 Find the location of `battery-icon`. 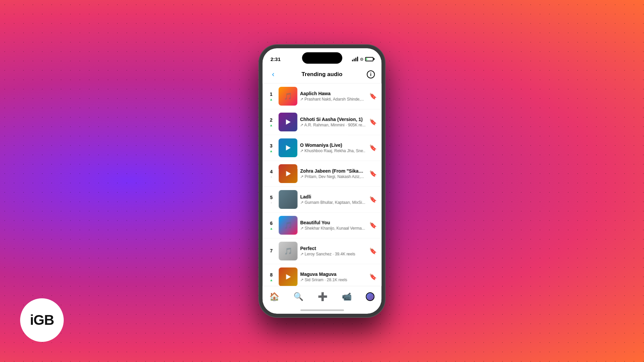

battery-icon is located at coordinates (370, 59).